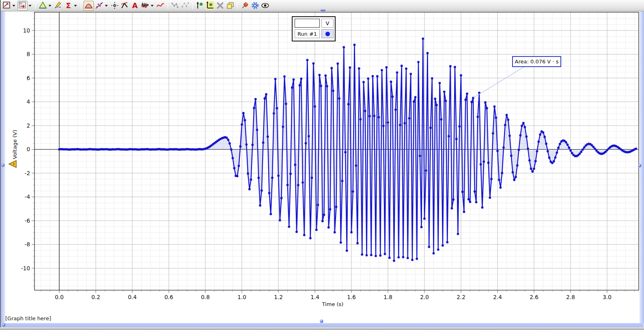 The image size is (644, 330). Describe the element at coordinates (245, 6) in the screenshot. I see `pin-icon` at that location.